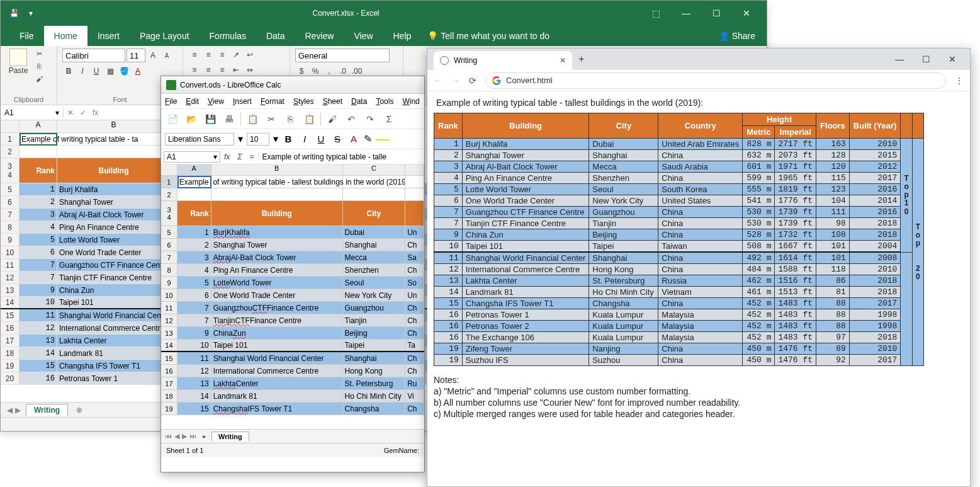 The height and width of the screenshot is (487, 980). Describe the element at coordinates (288, 139) in the screenshot. I see `lo-bold-button: B` at that location.